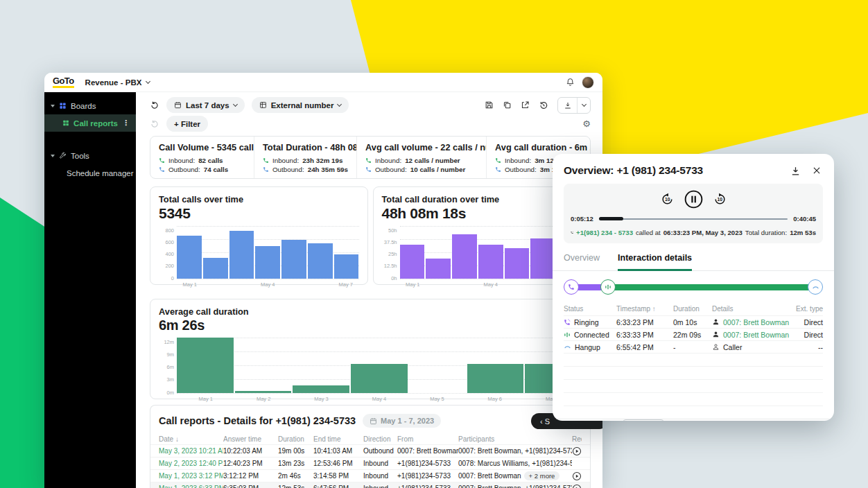 This screenshot has height=488, width=868. I want to click on table-cell: 6:47:56 PM, so click(338, 487).